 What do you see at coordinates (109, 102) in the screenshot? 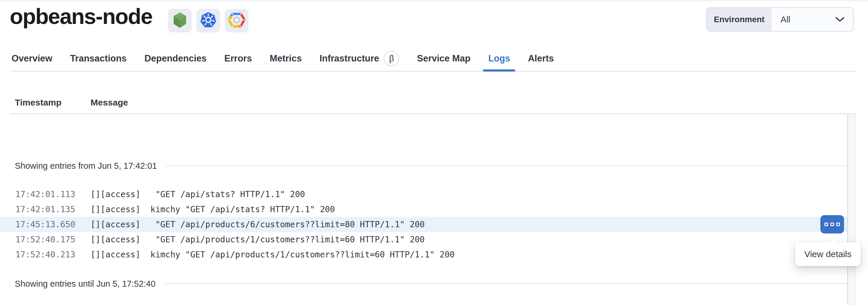
I see `column-header-message: Message` at bounding box center [109, 102].